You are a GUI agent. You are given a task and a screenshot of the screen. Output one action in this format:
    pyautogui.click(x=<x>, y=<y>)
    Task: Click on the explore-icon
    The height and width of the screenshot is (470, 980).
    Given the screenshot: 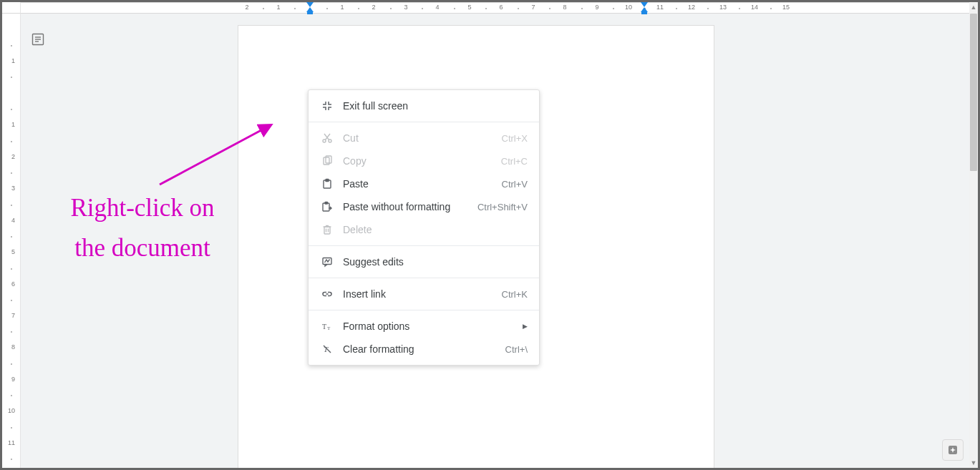 What is the action you would take?
    pyautogui.click(x=953, y=450)
    